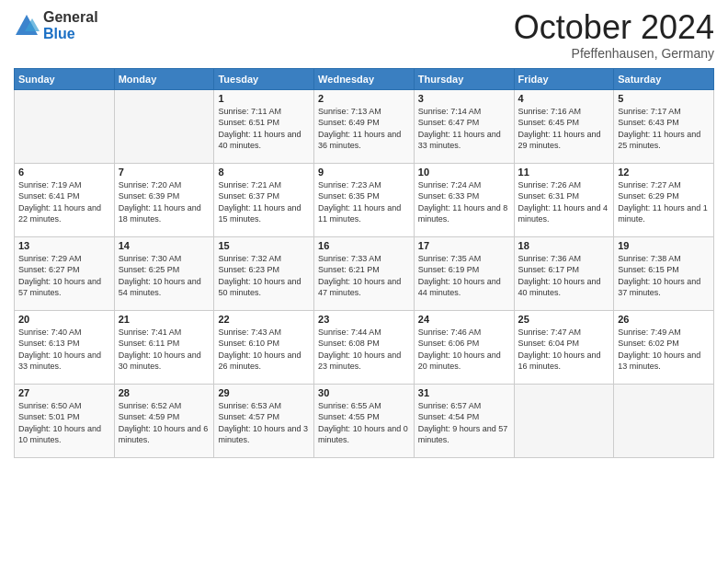 The image size is (728, 563). Describe the element at coordinates (164, 420) in the screenshot. I see `day-cell: 28Sunrise: 6:52 AMSunset: 4:59 PMDayligh…` at that location.